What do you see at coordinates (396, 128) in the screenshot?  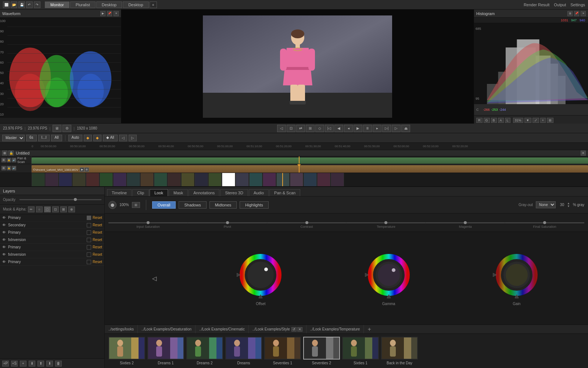 I see `pb-jump-end: ▷` at bounding box center [396, 128].